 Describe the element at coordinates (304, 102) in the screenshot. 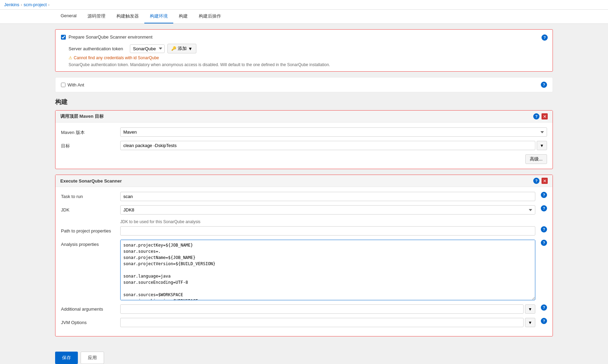

I see `build-section-heading: 构建` at that location.